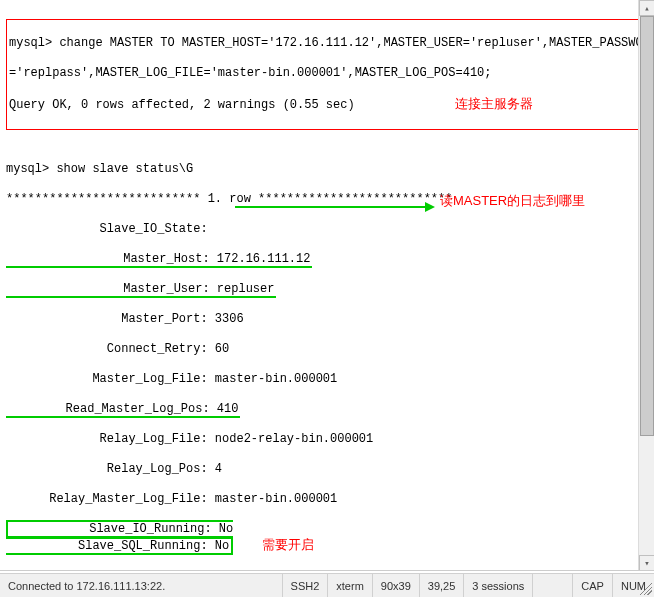 The image size is (654, 597). Describe the element at coordinates (510, 200) in the screenshot. I see `annot-read-master: 读MASTER的日志到哪里` at that location.